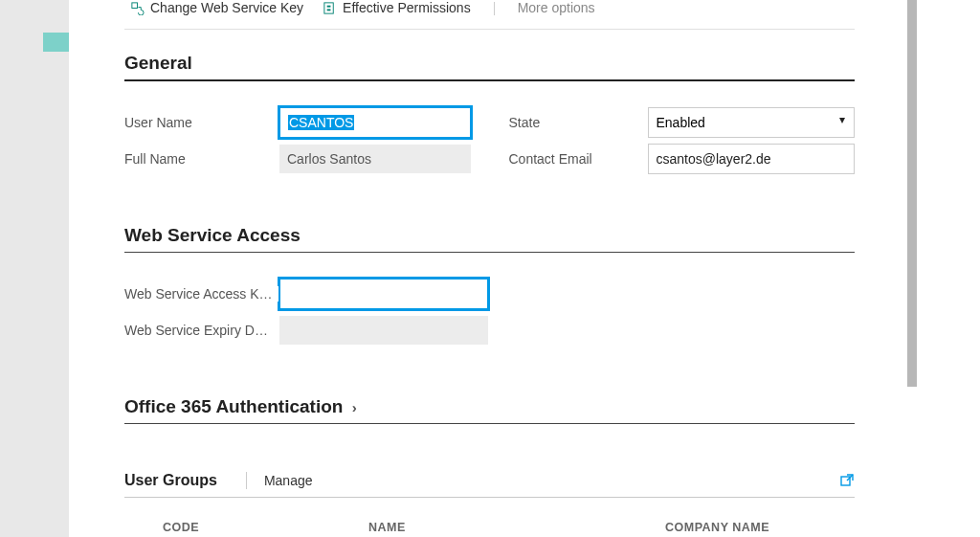  Describe the element at coordinates (138, 8) in the screenshot. I see `key-refresh-icon` at that location.